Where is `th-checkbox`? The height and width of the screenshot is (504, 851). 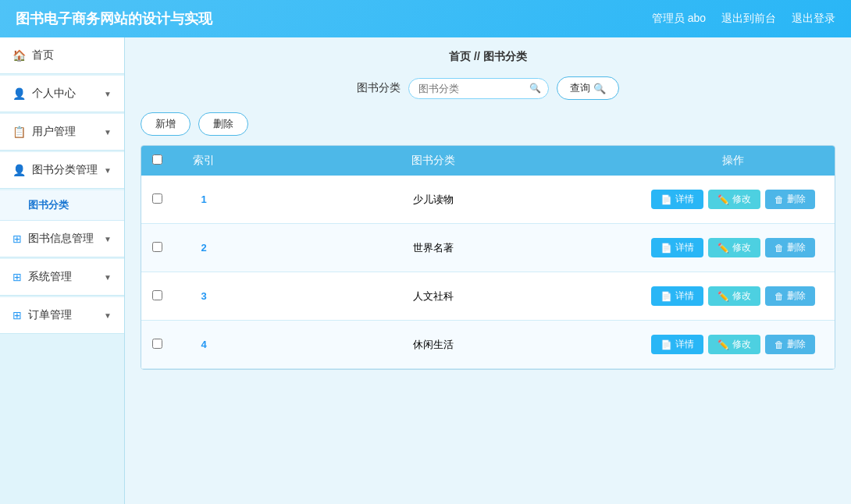 th-checkbox is located at coordinates (157, 161).